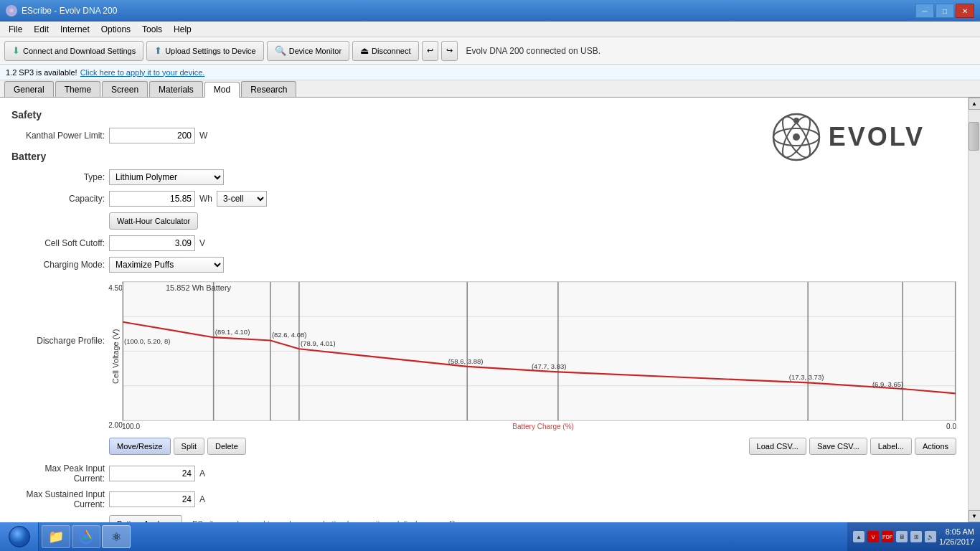 This screenshot has width=980, height=551. I want to click on util-icon: 🖥, so click(902, 537).